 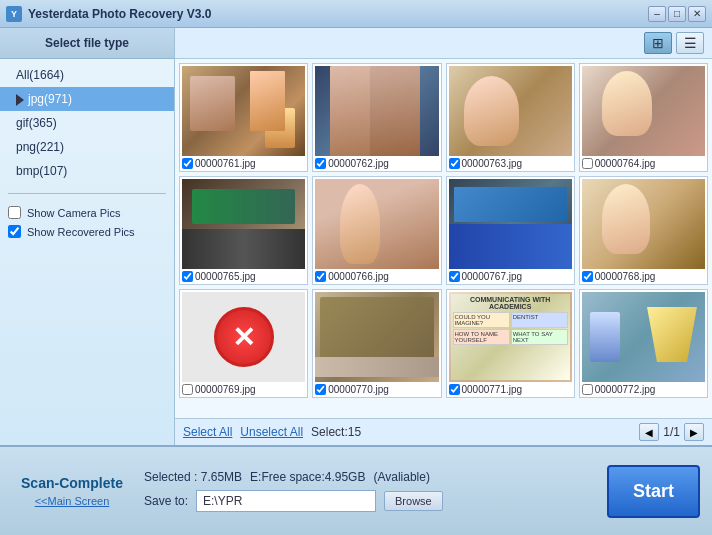 I want to click on start-button: Start, so click(x=654, y=492).